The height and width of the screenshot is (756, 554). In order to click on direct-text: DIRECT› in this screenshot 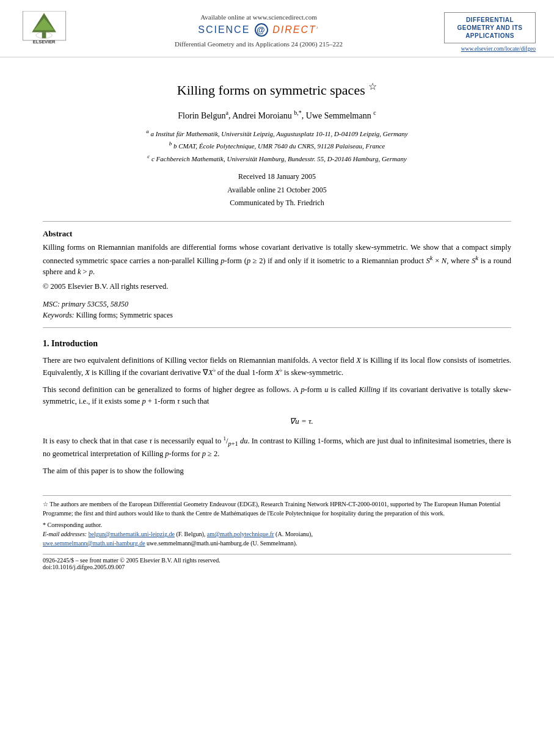, I will do `click(296, 29)`.